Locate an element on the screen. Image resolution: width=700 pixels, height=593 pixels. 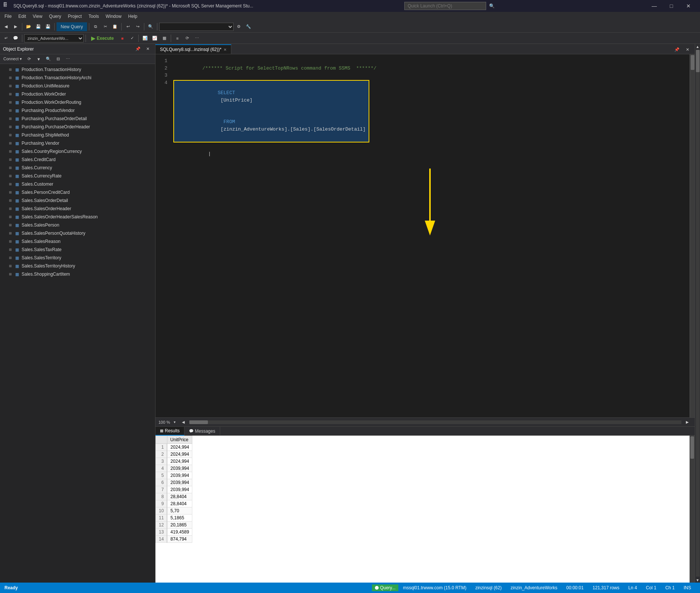
tree-item: ⊞ ▦ Purchasing.PurchaseOrderHeader is located at coordinates (77, 127).